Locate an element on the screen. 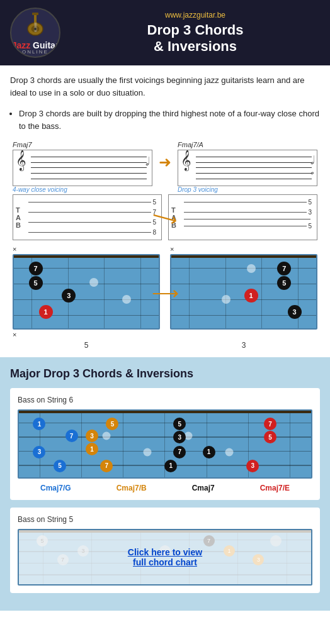 This screenshot has height=644, width=330. bass-string5-label: Bass on String 5 is located at coordinates (165, 519).